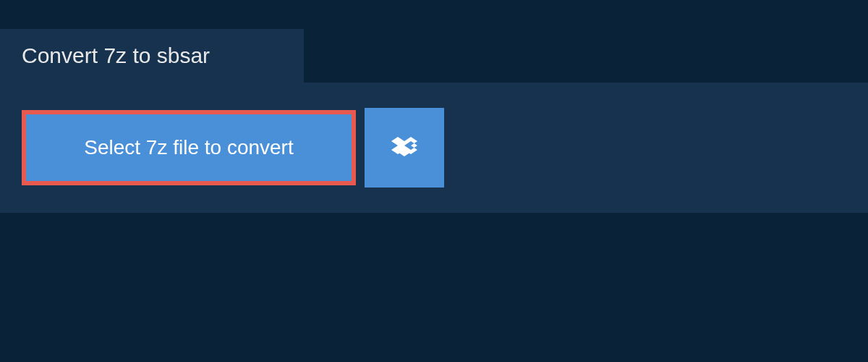 The width and height of the screenshot is (868, 362). I want to click on tab-convert: Convert 7z to sbsar, so click(152, 56).